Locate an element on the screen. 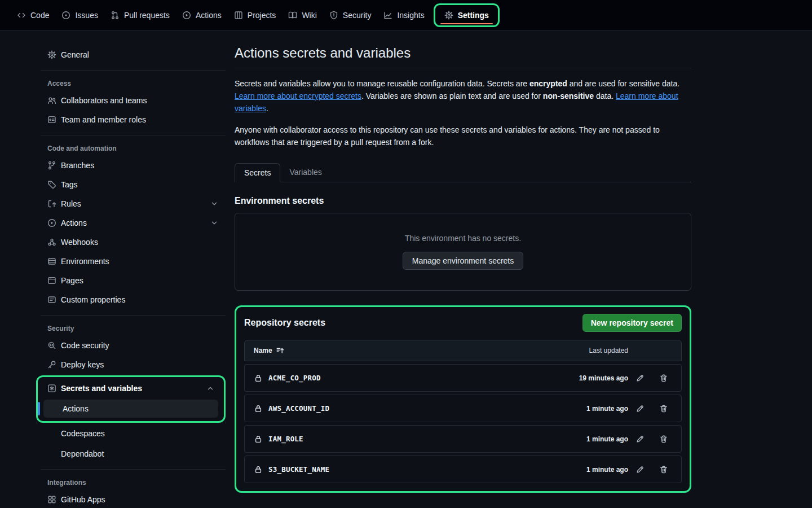 The height and width of the screenshot is (508, 812). nav-tab-projects: Projects is located at coordinates (255, 15).